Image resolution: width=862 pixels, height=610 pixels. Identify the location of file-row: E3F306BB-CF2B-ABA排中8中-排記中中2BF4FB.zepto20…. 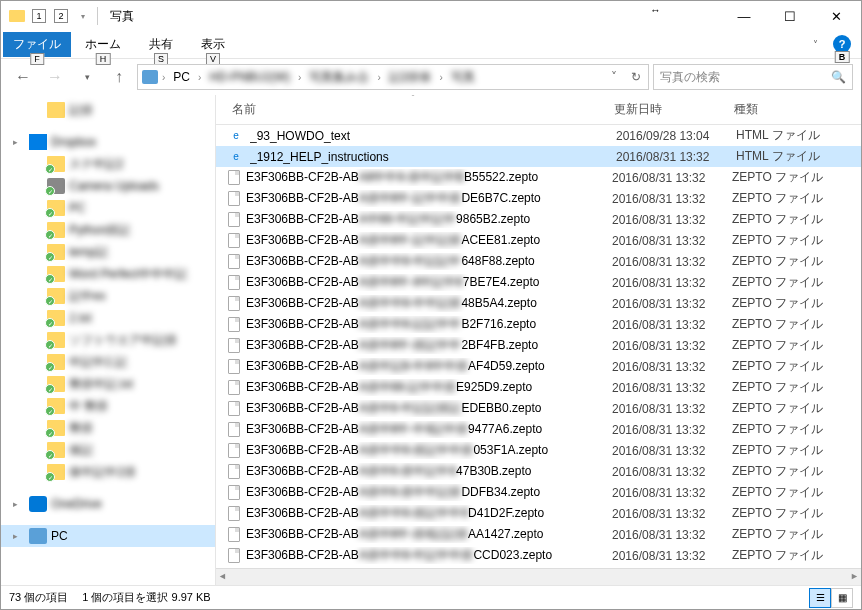
(538, 346).